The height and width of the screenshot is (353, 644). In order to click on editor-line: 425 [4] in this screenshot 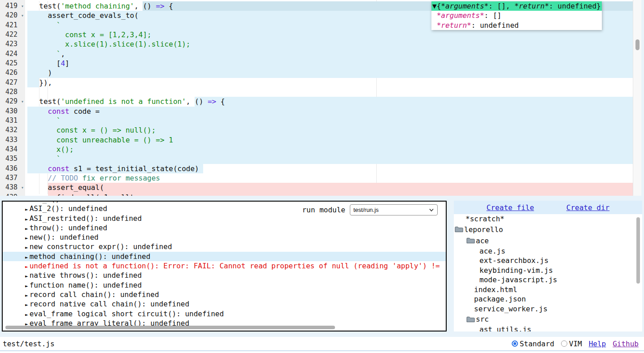, I will do `click(317, 64)`.